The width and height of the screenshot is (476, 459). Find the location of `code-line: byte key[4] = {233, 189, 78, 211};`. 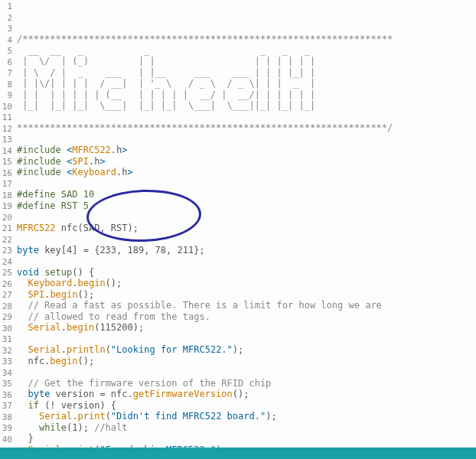

code-line: byte key[4] = {233, 189, 78, 211}; is located at coordinates (246, 251).